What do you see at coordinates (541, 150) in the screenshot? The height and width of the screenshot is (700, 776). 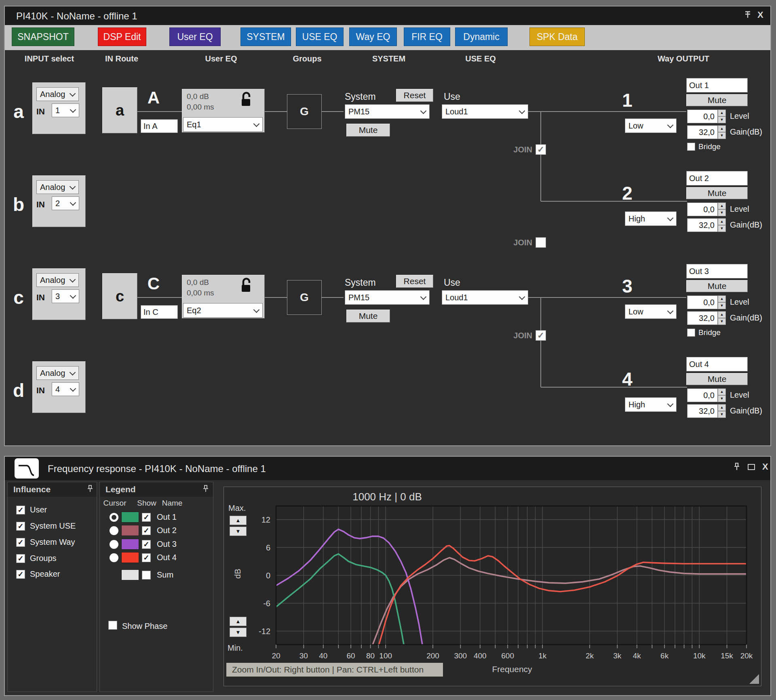 I see `join-checkbox-1: ✓` at bounding box center [541, 150].